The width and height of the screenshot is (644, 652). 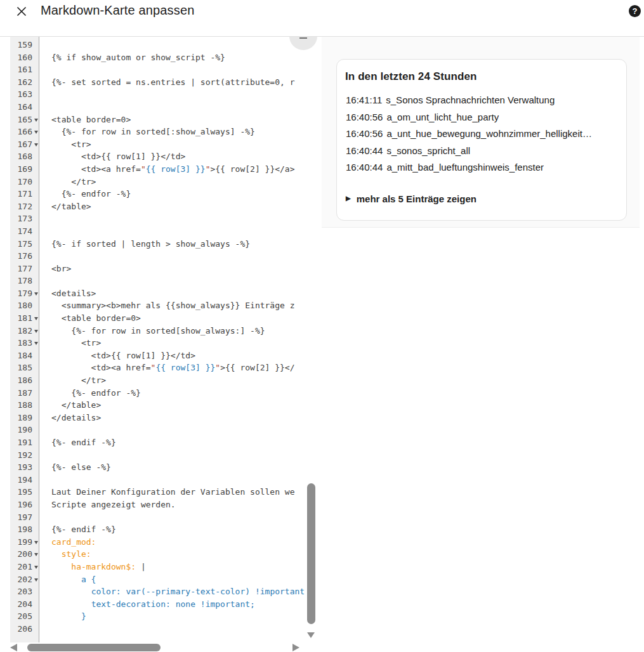 I want to click on code-line: 206, so click(x=158, y=629).